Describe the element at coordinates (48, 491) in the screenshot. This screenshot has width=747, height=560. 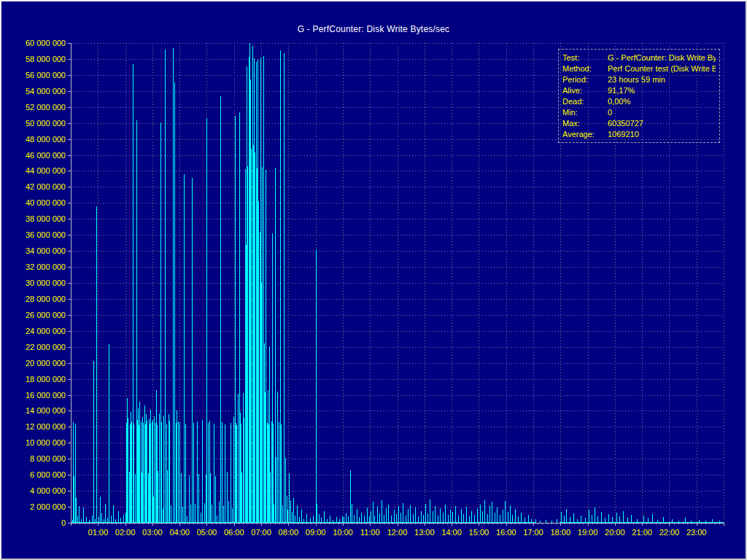
I see `y-tick-label: 4 000 000` at that location.